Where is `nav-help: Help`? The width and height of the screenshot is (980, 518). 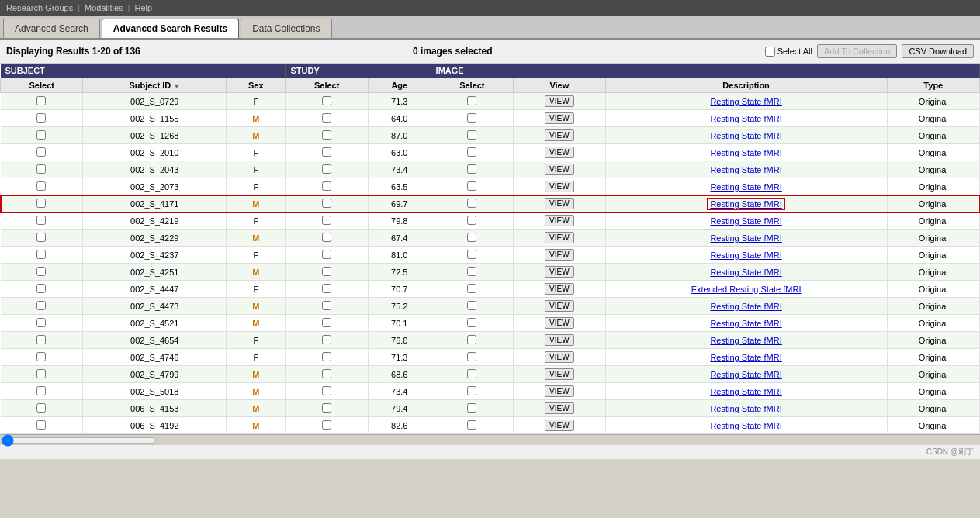
nav-help: Help is located at coordinates (143, 8).